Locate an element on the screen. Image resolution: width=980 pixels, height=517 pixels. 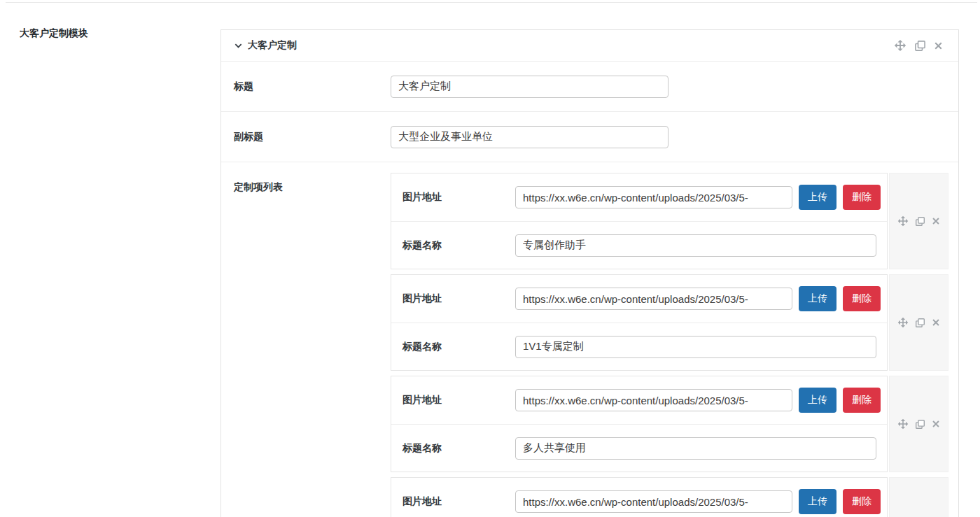
subtitle-input is located at coordinates (529, 137).